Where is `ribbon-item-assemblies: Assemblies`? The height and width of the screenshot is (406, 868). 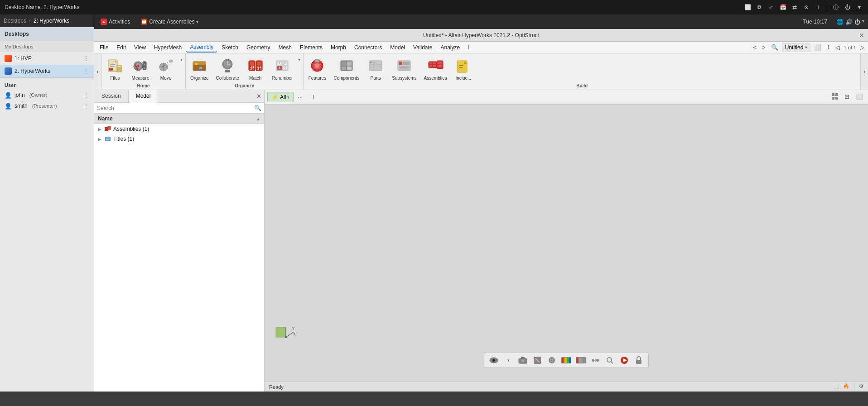 ribbon-item-assemblies: Assemblies is located at coordinates (436, 69).